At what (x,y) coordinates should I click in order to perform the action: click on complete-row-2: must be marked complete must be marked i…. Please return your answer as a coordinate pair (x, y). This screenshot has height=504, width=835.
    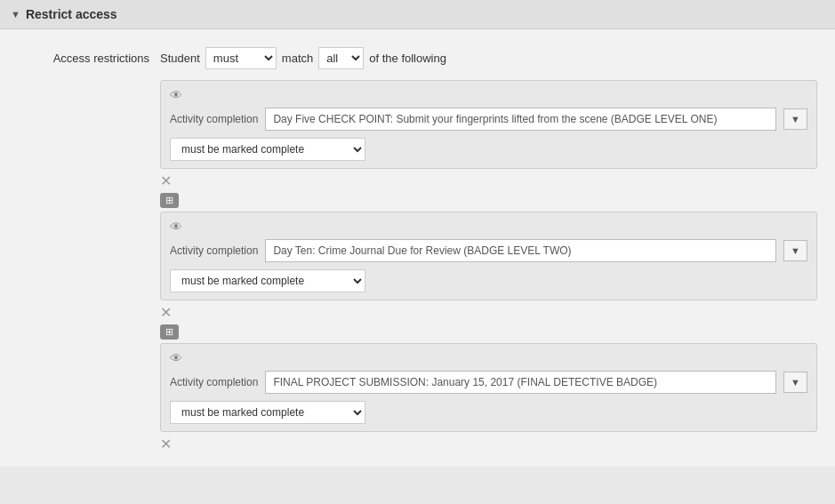
    Looking at the image, I should click on (489, 281).